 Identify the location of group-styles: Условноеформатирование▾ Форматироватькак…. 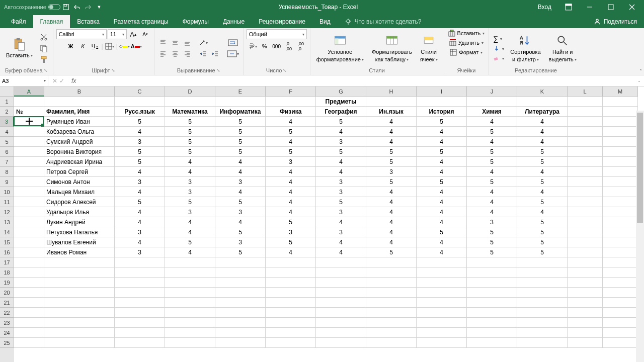
(377, 51).